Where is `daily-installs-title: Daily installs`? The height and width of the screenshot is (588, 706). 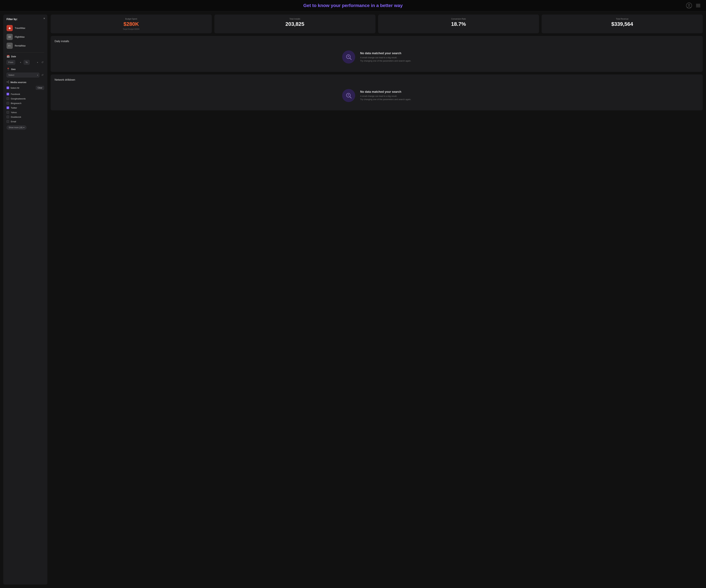
daily-installs-title: Daily installs is located at coordinates (377, 41).